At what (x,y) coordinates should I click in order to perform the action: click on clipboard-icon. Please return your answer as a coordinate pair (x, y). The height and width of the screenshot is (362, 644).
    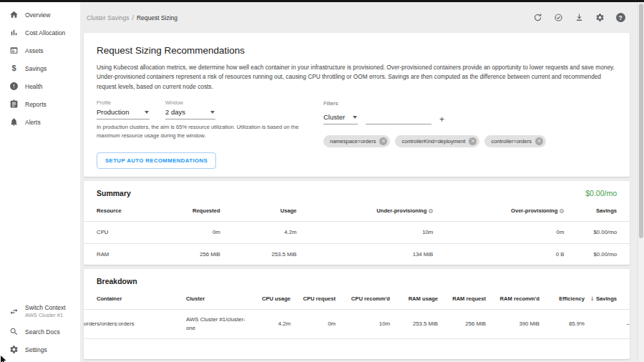
    Looking at the image, I should click on (14, 104).